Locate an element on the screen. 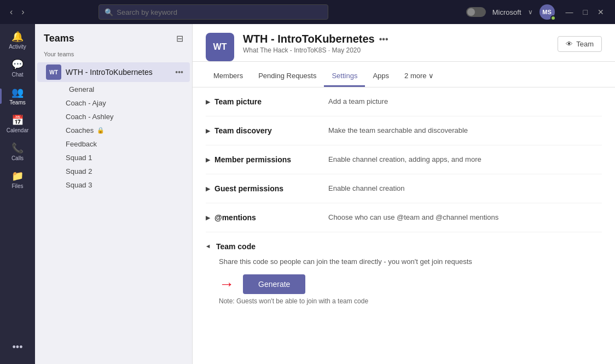 The height and width of the screenshot is (364, 615). forward-button: › is located at coordinates (23, 12).